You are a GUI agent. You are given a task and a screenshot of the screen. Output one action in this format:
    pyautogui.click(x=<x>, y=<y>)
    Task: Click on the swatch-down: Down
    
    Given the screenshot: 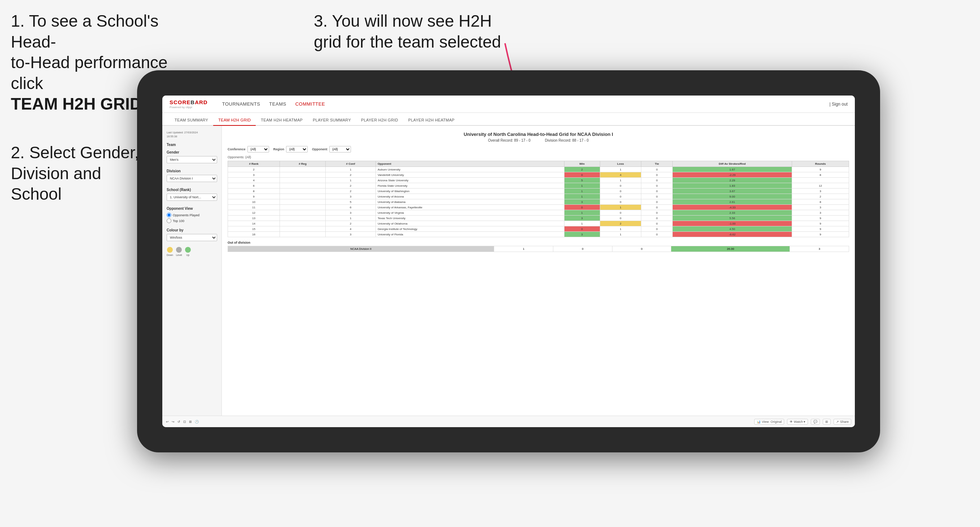 What is the action you would take?
    pyautogui.click(x=170, y=252)
    